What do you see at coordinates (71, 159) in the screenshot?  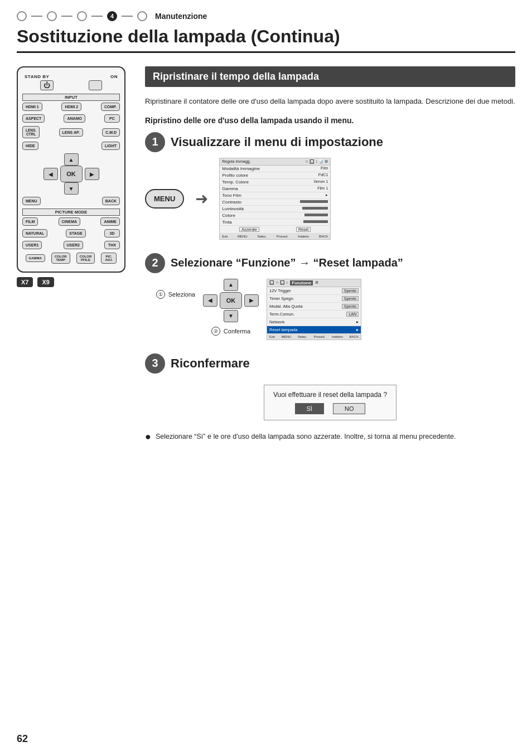 I see `dpad-up-btn: ▲` at bounding box center [71, 159].